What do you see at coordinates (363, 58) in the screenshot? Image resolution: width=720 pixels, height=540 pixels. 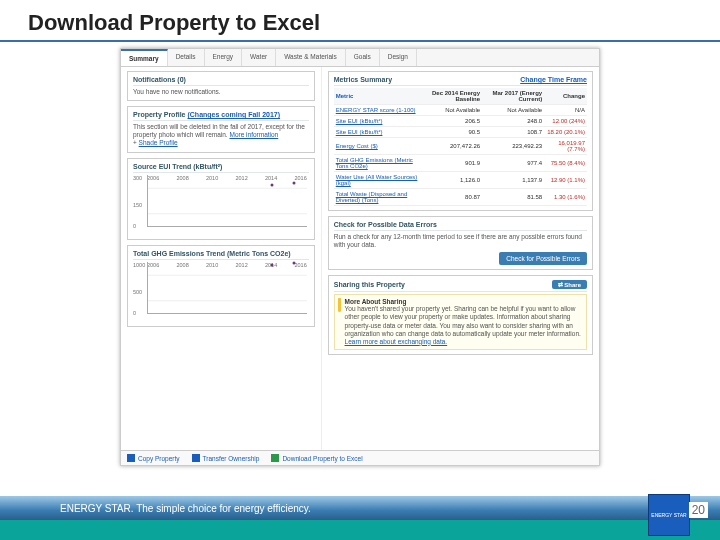 I see `tab-goals: Goals` at bounding box center [363, 58].